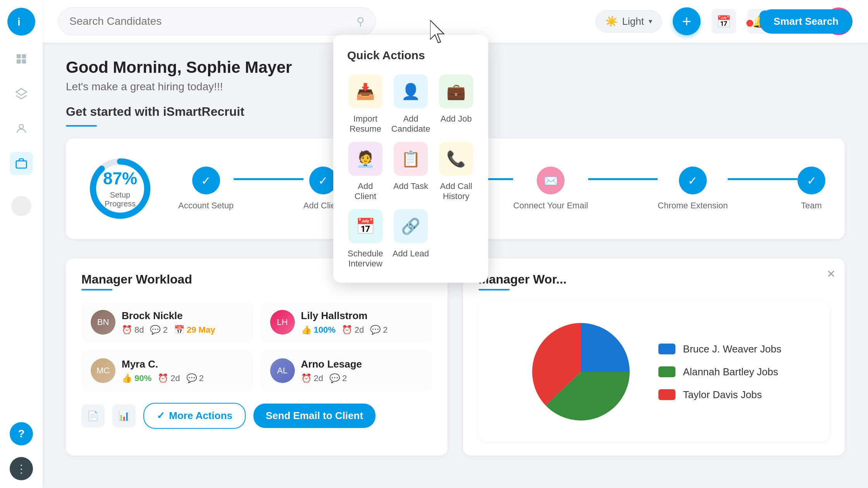 This screenshot has height=488, width=868. What do you see at coordinates (720, 372) in the screenshot?
I see `chart-legend: Bruce J. Weaver Jobs Alannah Bartley Job…` at bounding box center [720, 372].